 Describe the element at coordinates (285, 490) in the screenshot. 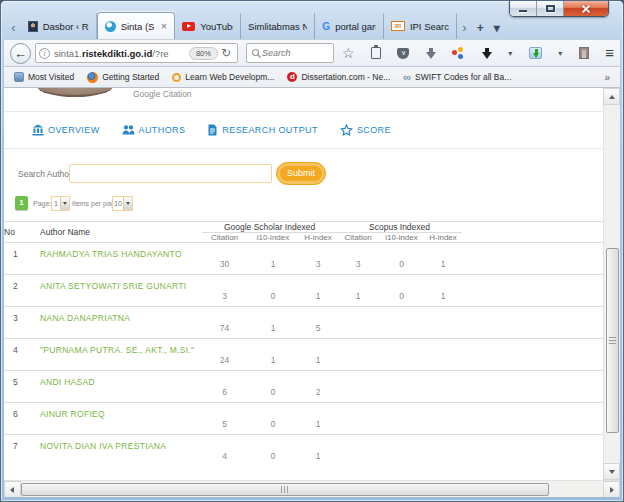

I see `horizontal-scroll-thumb` at that location.